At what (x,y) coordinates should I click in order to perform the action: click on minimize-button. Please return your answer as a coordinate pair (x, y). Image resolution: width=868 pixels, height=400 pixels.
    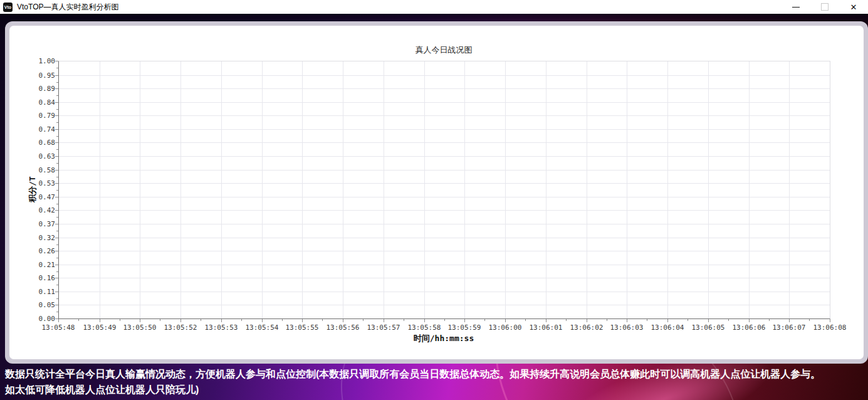
    Looking at the image, I should click on (796, 7).